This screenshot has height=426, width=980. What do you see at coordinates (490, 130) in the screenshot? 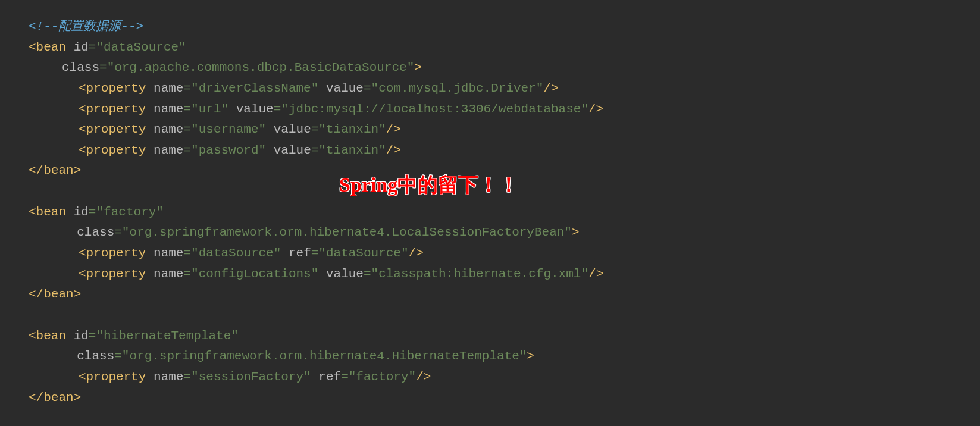
I see `property: <property name="username" value="tianxin…` at bounding box center [490, 130].